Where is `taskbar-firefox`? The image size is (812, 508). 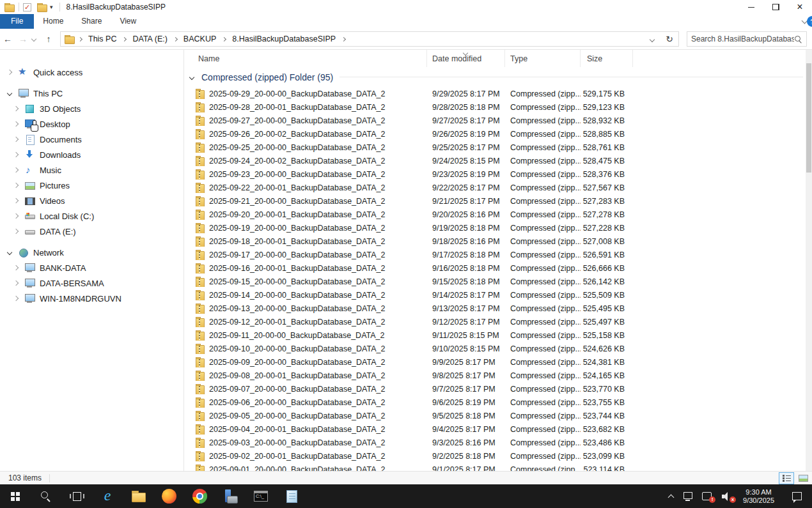 taskbar-firefox is located at coordinates (169, 496).